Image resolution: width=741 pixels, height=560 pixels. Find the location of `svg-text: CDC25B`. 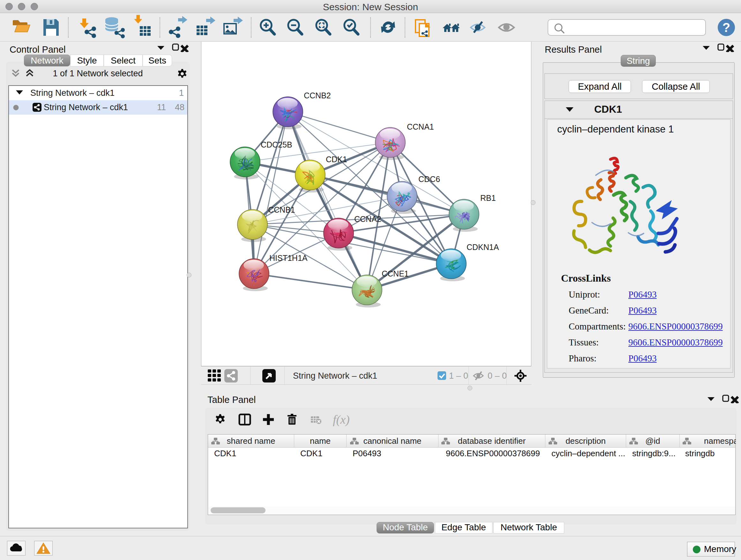

svg-text: CDC25B is located at coordinates (277, 145).